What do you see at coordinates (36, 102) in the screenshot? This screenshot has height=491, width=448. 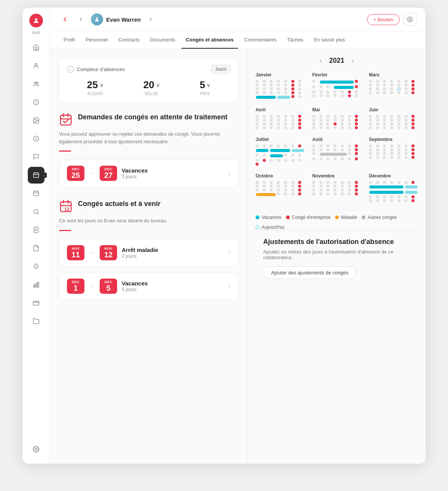 I see `sidebar-item-clock` at bounding box center [36, 102].